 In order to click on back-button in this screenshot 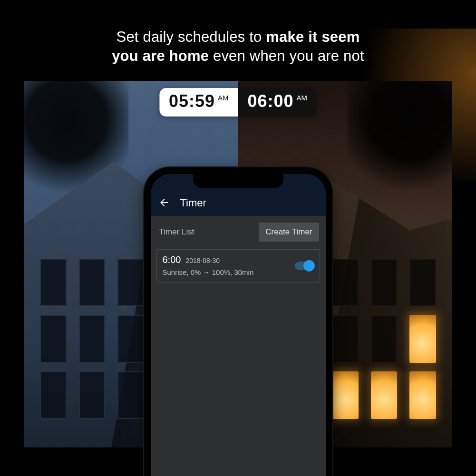, I will do `click(164, 203)`.